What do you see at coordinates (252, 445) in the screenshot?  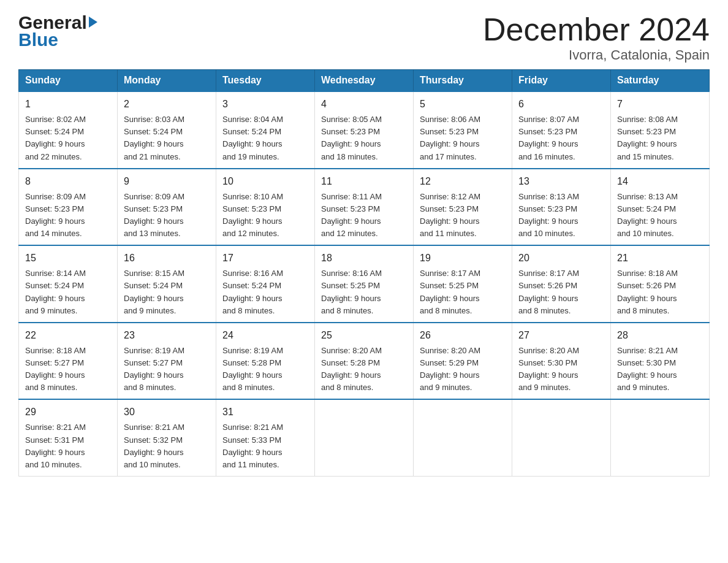 I see `day-info: Sunrise: 8:21 AMSunset: 5:33 PMDaylight:…` at bounding box center [252, 445].